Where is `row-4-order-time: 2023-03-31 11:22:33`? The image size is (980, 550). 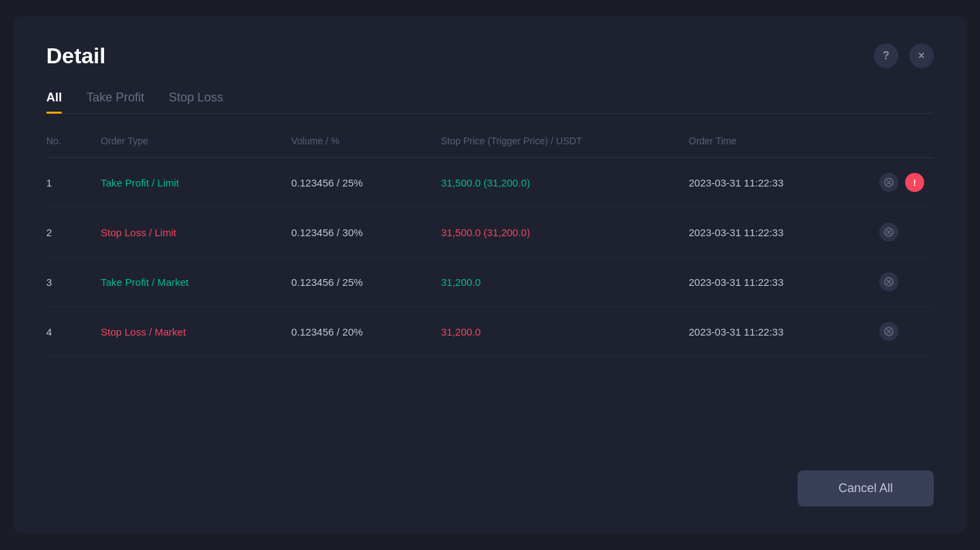 row-4-order-time: 2023-03-31 11:22:33 is located at coordinates (784, 332).